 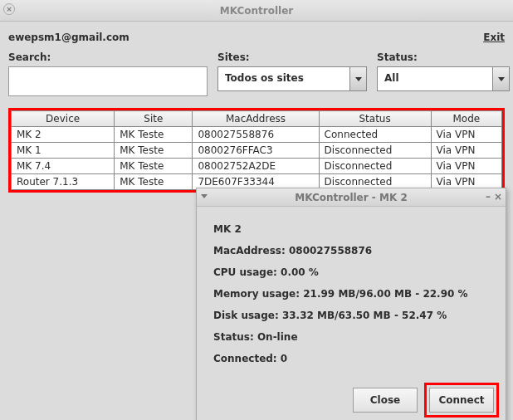 I want to click on column-header: Device, so click(x=63, y=120).